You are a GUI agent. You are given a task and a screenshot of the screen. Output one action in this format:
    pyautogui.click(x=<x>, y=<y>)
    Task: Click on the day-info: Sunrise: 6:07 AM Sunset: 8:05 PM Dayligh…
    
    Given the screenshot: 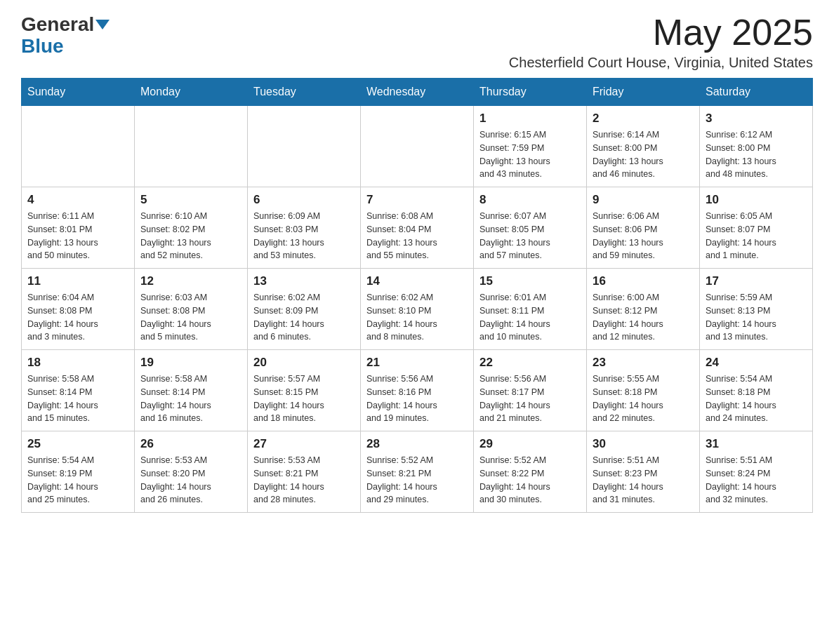 What is the action you would take?
    pyautogui.click(x=530, y=236)
    